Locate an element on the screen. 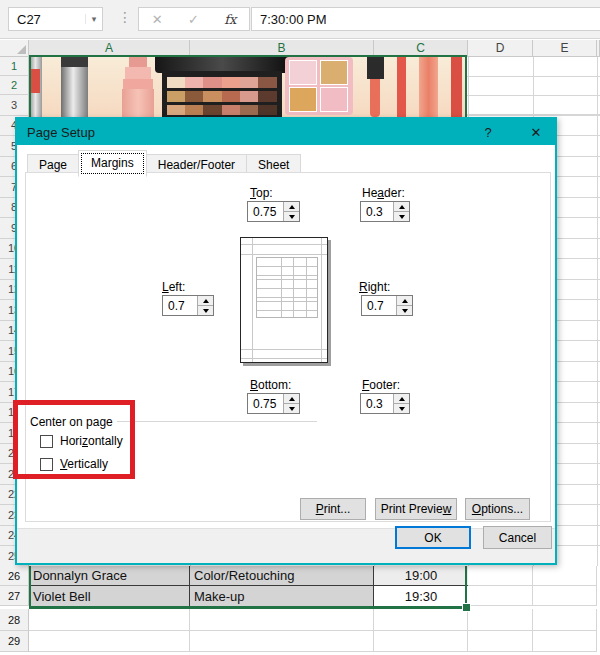 The width and height of the screenshot is (600, 655). row-header: 3 is located at coordinates (14, 106).